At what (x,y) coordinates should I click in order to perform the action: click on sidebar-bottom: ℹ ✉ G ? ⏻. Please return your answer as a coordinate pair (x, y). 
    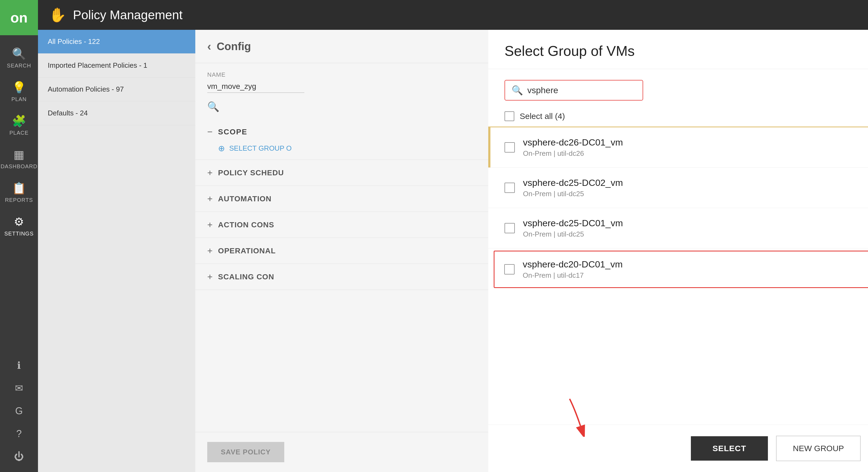
    Looking at the image, I should click on (19, 414).